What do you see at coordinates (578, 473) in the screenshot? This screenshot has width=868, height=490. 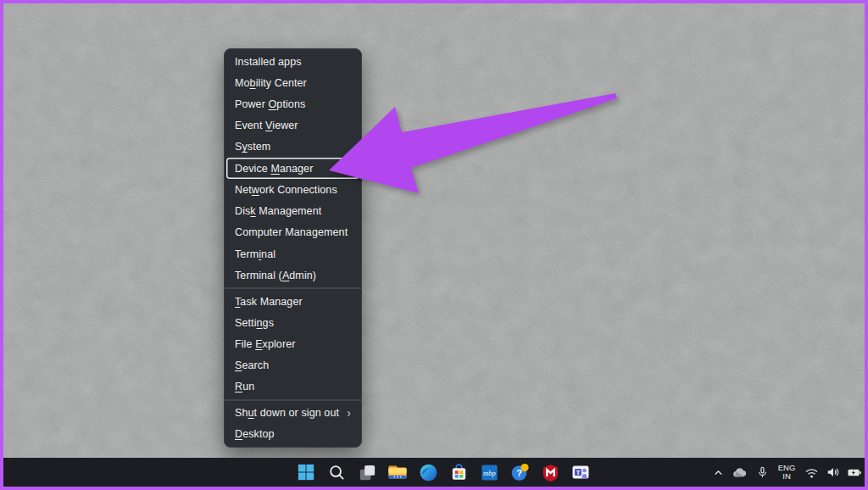 I see `teams-glyph: T` at bounding box center [578, 473].